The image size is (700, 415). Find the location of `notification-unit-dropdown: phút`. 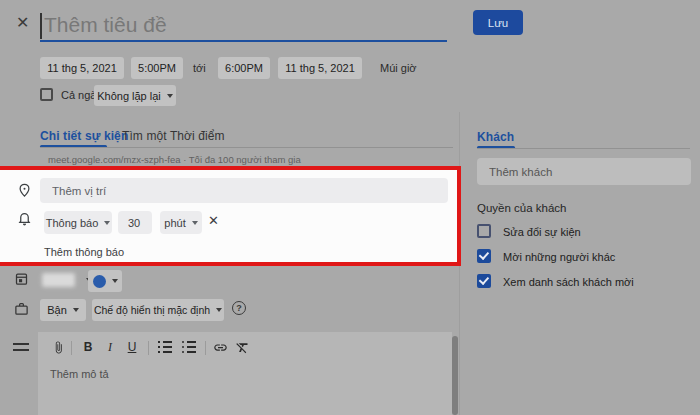

notification-unit-dropdown: phút is located at coordinates (181, 222).